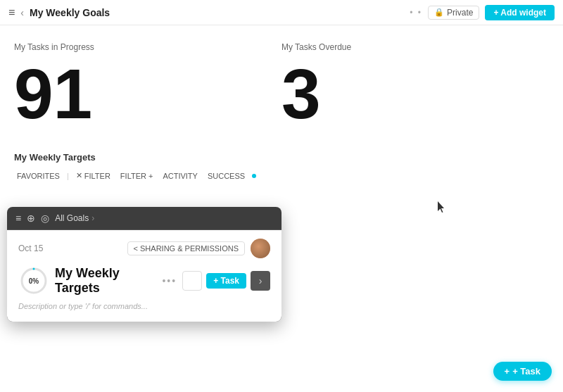  Describe the element at coordinates (282, 13) in the screenshot. I see `app-header: ≡ ‹ My Weekly Goals • • 🔒 Private + Add …` at that location.